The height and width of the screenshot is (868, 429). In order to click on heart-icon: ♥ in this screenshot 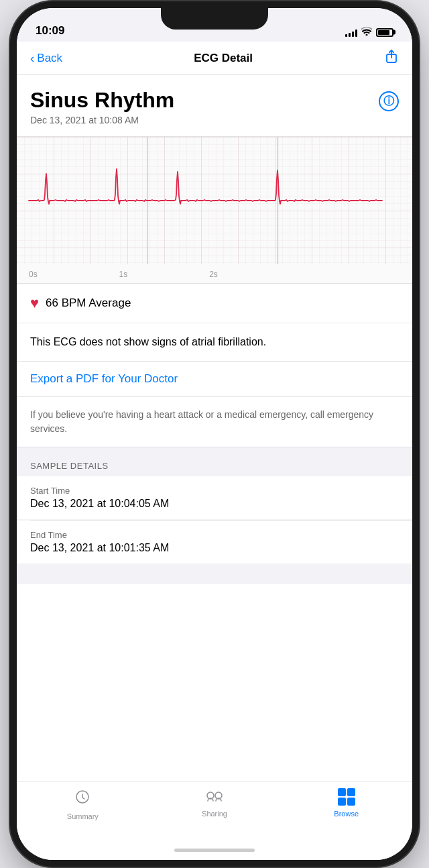, I will do `click(35, 303)`.